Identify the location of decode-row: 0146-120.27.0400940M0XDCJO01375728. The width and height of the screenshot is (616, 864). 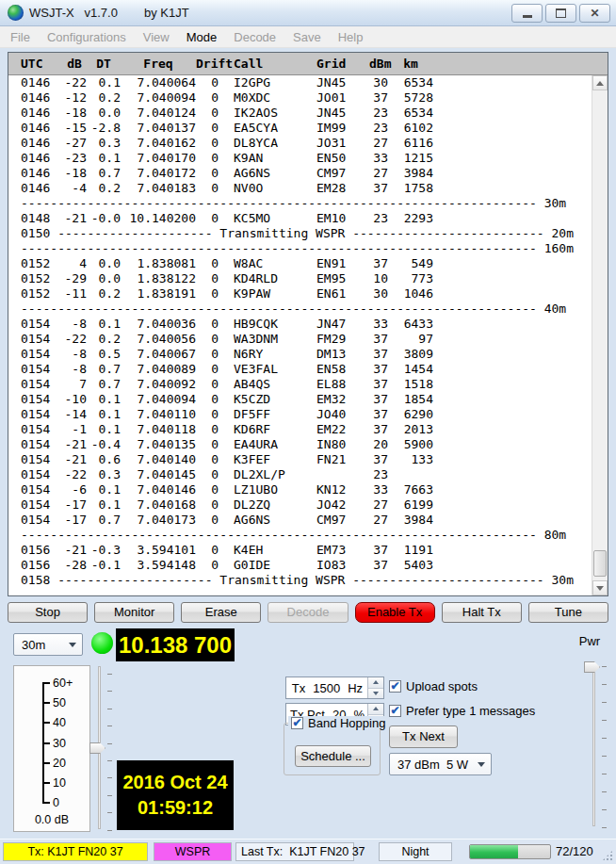
(300, 98).